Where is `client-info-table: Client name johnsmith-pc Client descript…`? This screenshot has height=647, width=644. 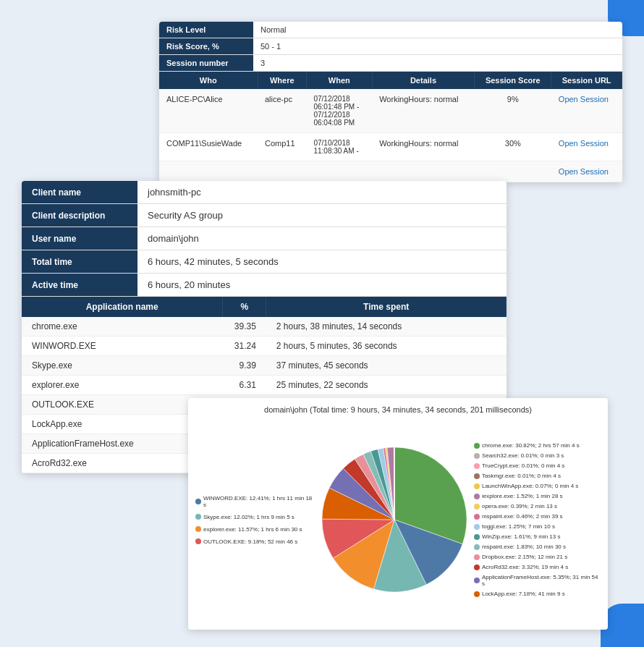
client-info-table: Client name johnsmith-pc Client descript… is located at coordinates (264, 239).